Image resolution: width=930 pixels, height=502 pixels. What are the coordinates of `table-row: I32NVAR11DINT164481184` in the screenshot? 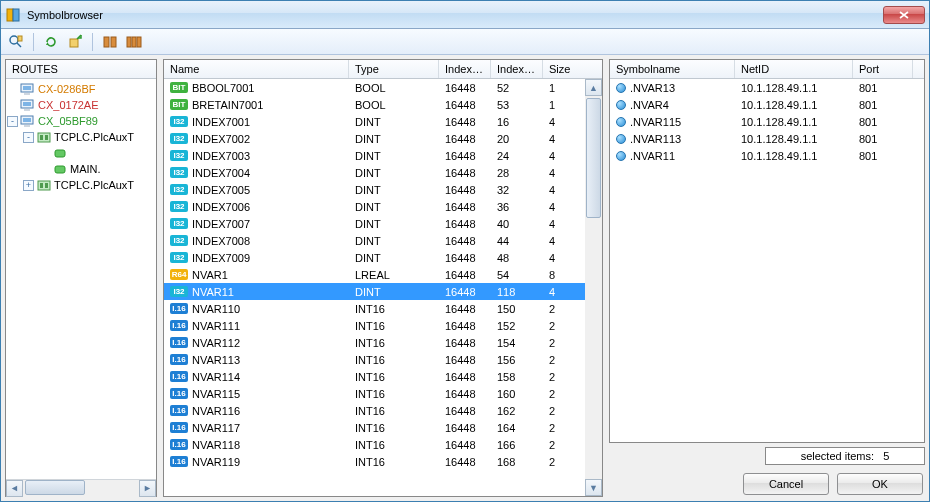 It's located at (374, 292).